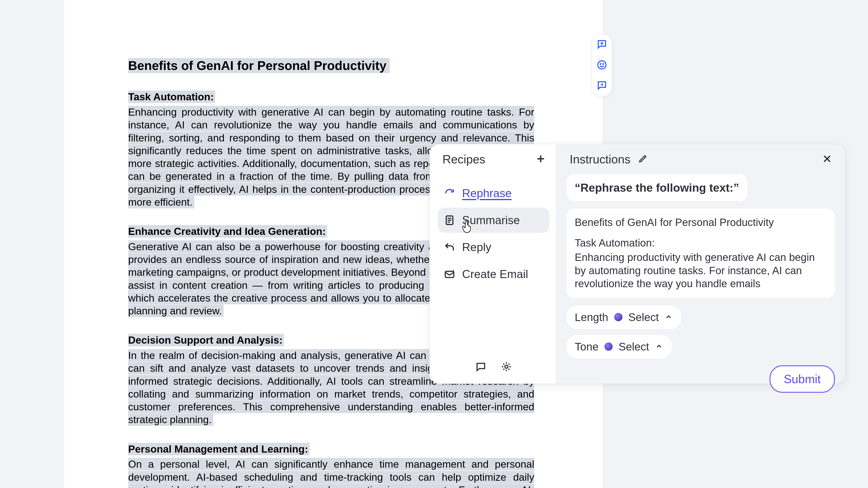 Image resolution: width=868 pixels, height=488 pixels. Describe the element at coordinates (494, 220) in the screenshot. I see `recipe-item-summarise: Summarise` at that location.